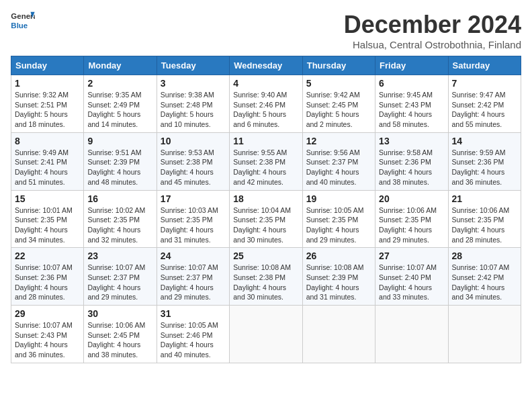  What do you see at coordinates (484, 161) in the screenshot?
I see `calendar-cell: 14Sunrise: 9:59 AM Sunset: 2:36 PM Dayli…` at bounding box center [484, 161].